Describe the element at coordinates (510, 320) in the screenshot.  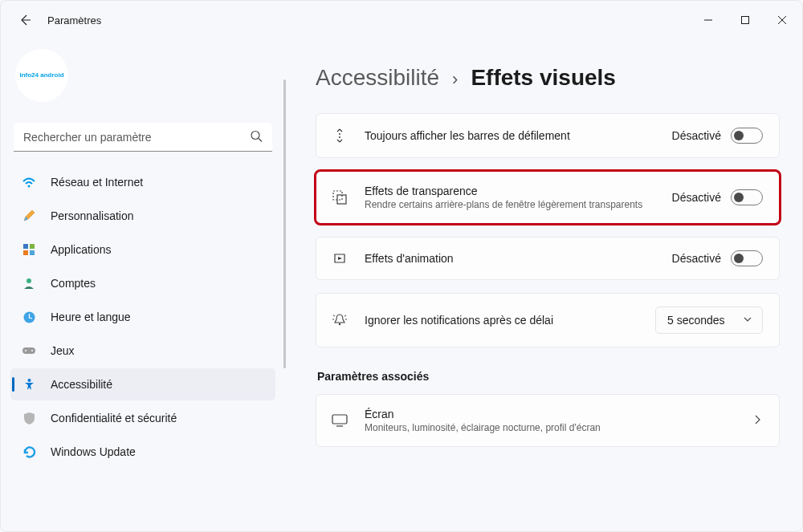
I see `setting-title: Ignorer les notifications après ce délai` at that location.